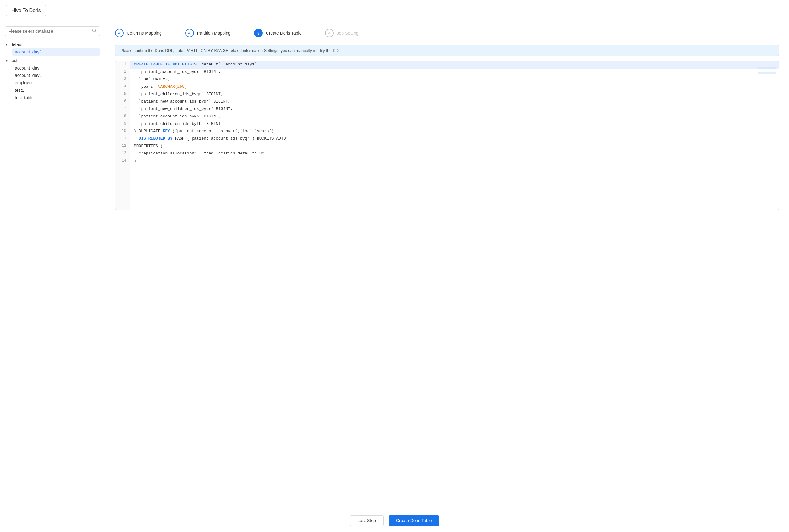 This screenshot has width=789, height=532. I want to click on code-line-8: 8 `patient_account_ids_bykh` BIGINT,, so click(447, 117).